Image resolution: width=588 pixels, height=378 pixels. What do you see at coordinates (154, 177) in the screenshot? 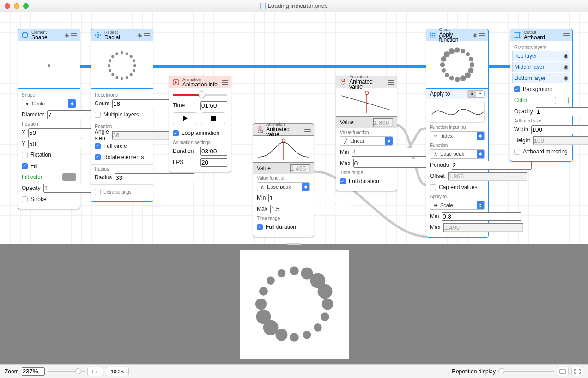
I see `radius-input` at bounding box center [154, 177].